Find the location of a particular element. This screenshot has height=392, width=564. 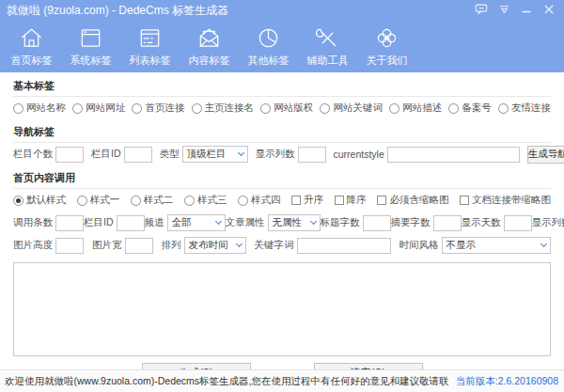

currentstyle-input is located at coordinates (453, 154).